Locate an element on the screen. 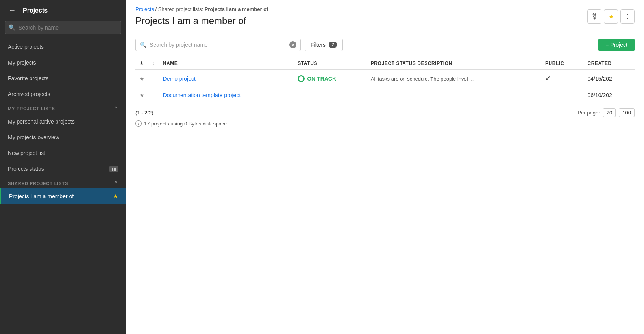  per-page-20: 20 is located at coordinates (609, 113).